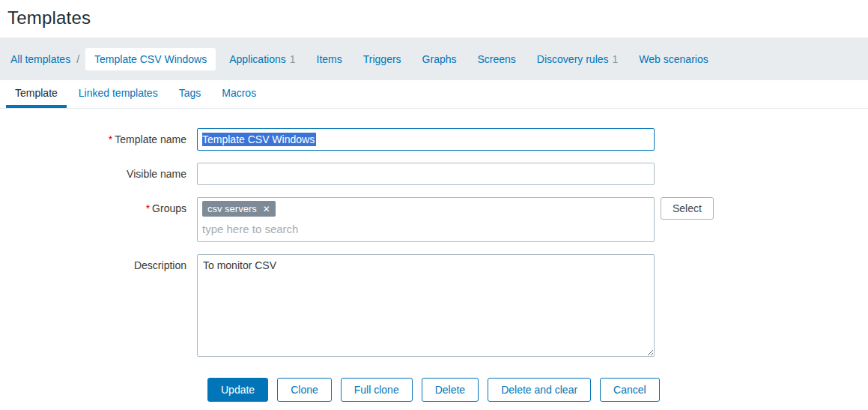  I want to click on description-label: Description, so click(99, 307).